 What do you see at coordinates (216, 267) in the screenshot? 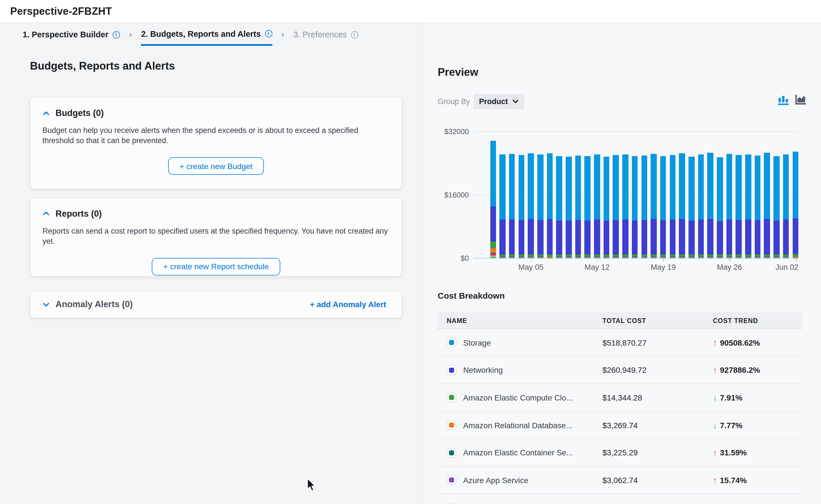
I see `create-report-schedule-button: + create new Report schedule` at bounding box center [216, 267].